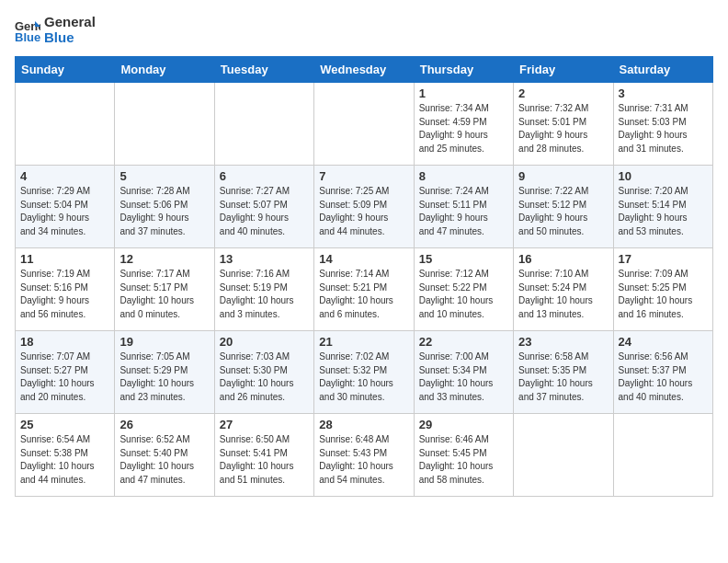 The image size is (728, 563). Describe the element at coordinates (663, 70) in the screenshot. I see `col-header-saturday: Saturday` at that location.